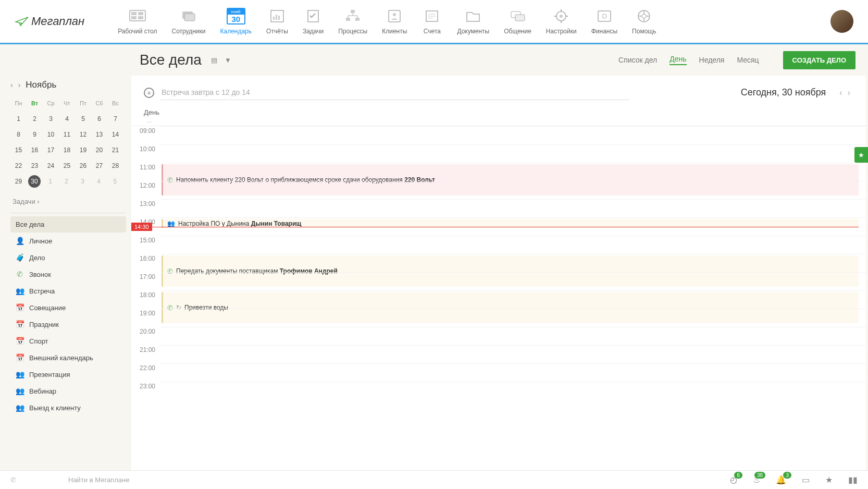 Image resolution: width=868 pixels, height=489 pixels. Describe the element at coordinates (19, 135) in the screenshot. I see `mini-cal-day: 8` at that location.